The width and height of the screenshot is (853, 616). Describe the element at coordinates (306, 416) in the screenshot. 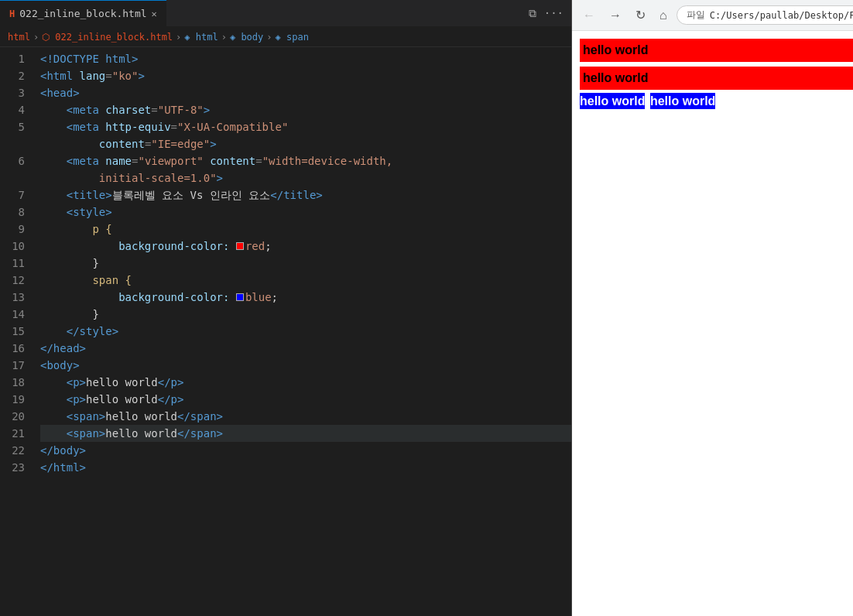

I see `code-line-20: <span>hello world</span>` at that location.